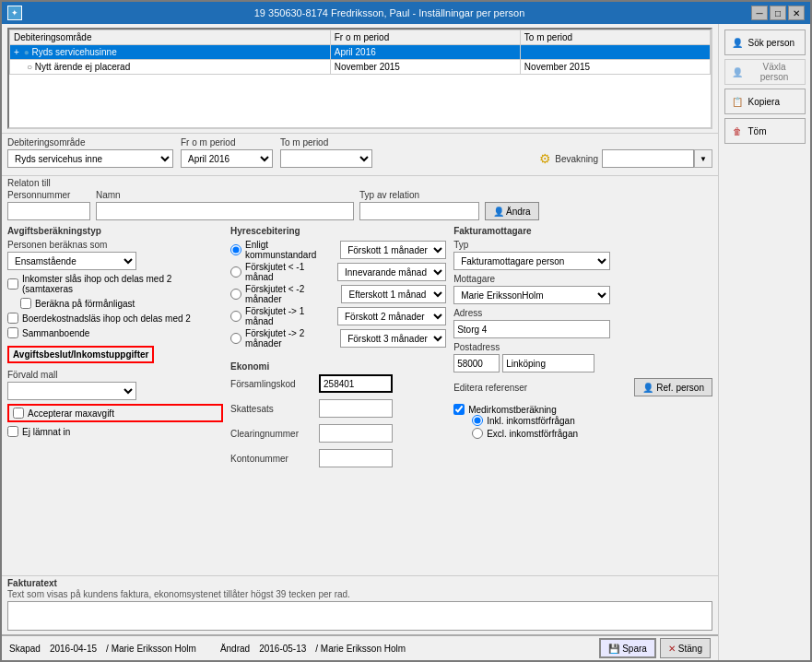 This screenshot has height=662, width=812. I want to click on boerdekostnad-checkbox, so click(13, 318).